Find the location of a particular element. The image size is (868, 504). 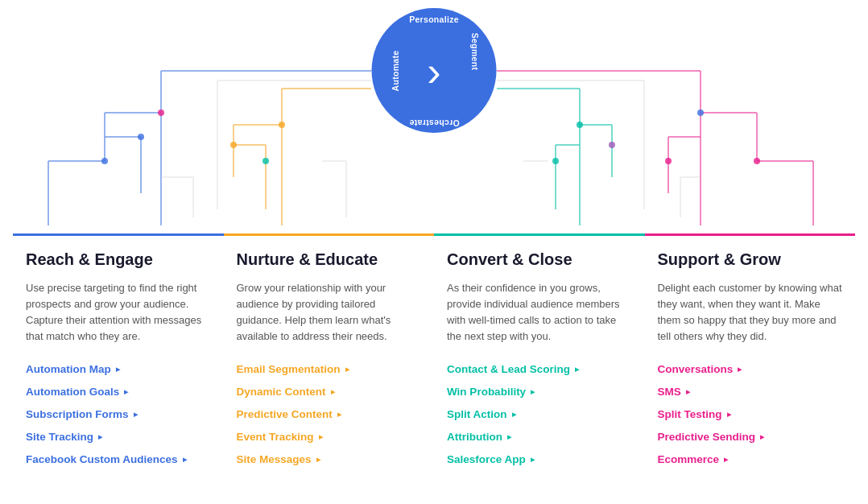

link-conversations: Conversations ▸ is located at coordinates (701, 369).